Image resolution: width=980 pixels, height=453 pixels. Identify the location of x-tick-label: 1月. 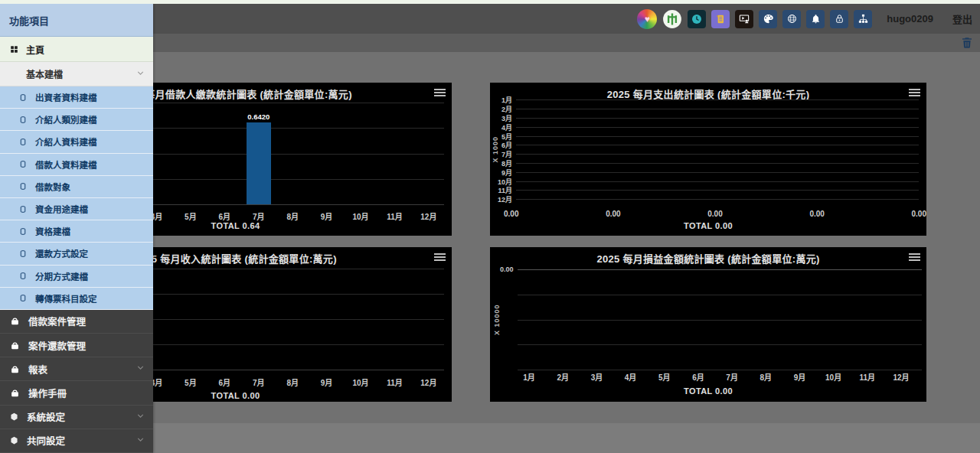
(529, 376).